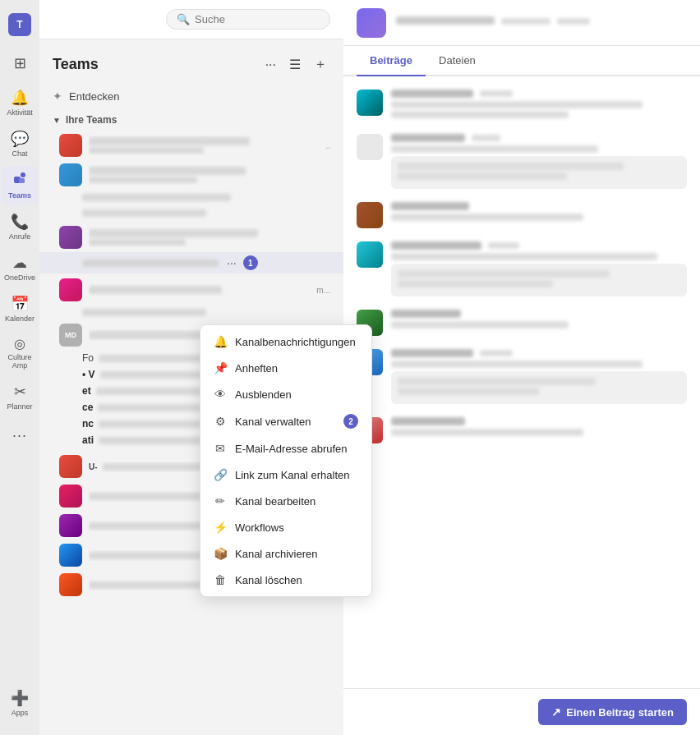 The image size is (700, 735). I want to click on menu-item-email: ✉ E-Mail-Adresse abrufen, so click(286, 448).